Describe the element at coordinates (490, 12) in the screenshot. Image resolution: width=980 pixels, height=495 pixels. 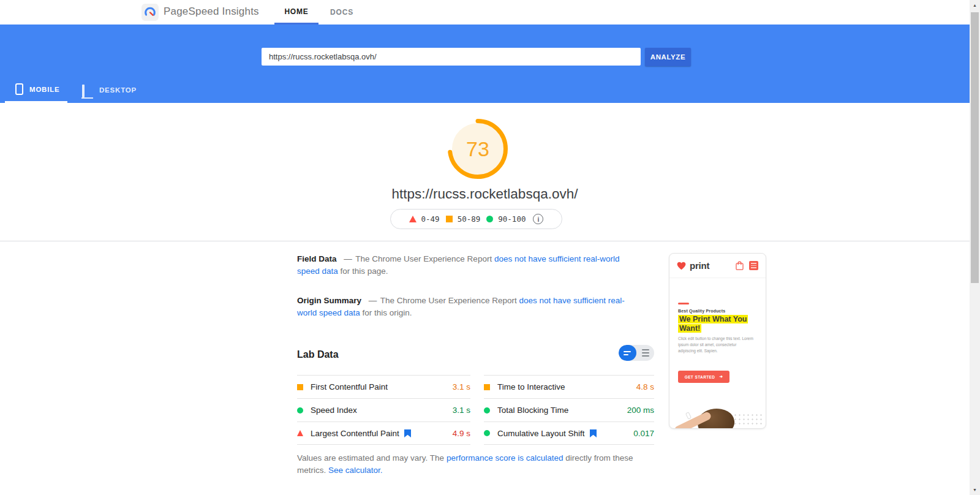
I see `top-header: PageSpeed Insights HOME DOCS` at that location.